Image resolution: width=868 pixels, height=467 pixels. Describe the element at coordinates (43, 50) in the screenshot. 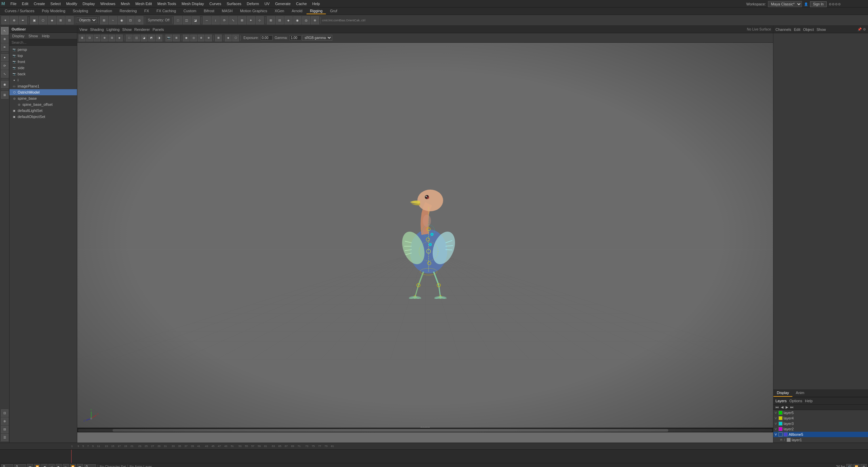

I see `tree-item-persp: 📷persp` at that location.